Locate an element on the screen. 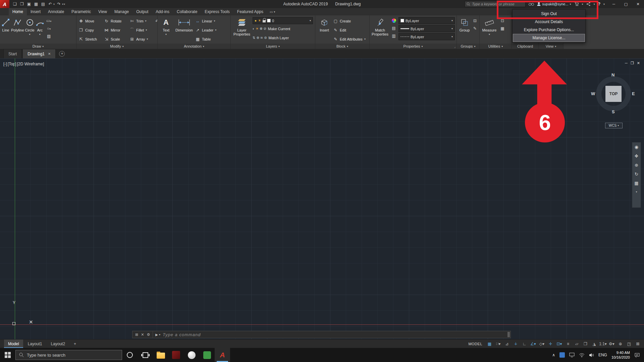 The image size is (644, 362). edit-block-tool: ✎Edit is located at coordinates (350, 30).